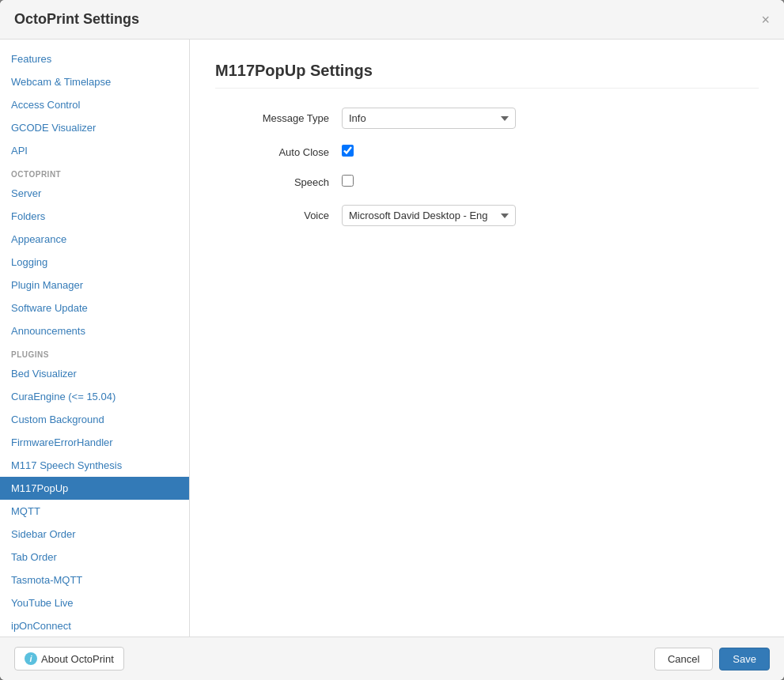 The width and height of the screenshot is (784, 680). Describe the element at coordinates (429, 119) in the screenshot. I see `message-type-select: Info Success Warning Error` at that location.